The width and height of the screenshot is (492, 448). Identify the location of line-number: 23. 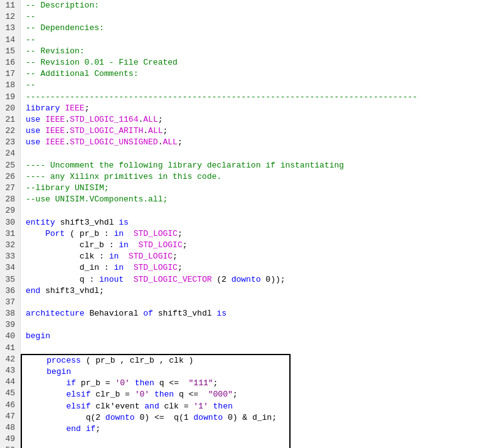
(10, 142).